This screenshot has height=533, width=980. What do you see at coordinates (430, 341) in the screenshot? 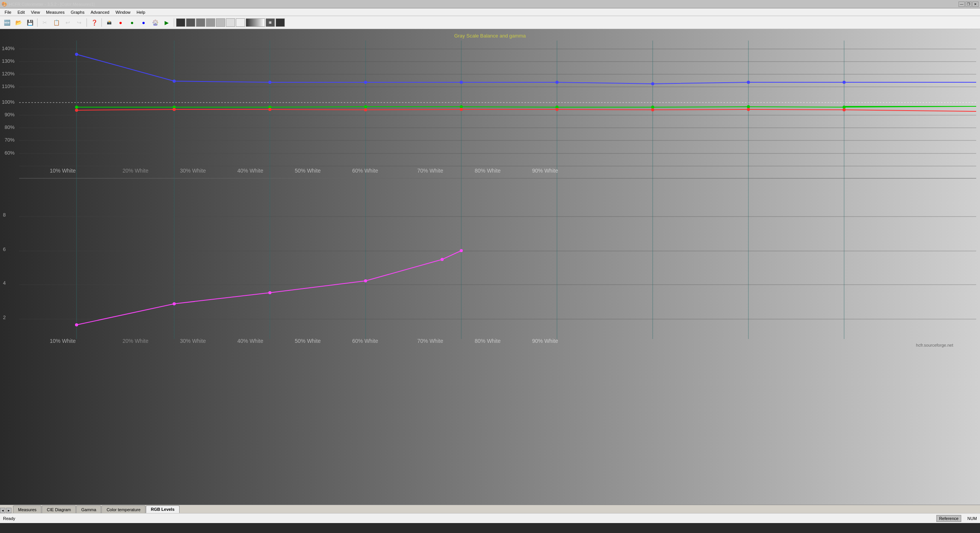
I see `xlabel-70-bot: 70% White` at bounding box center [430, 341].